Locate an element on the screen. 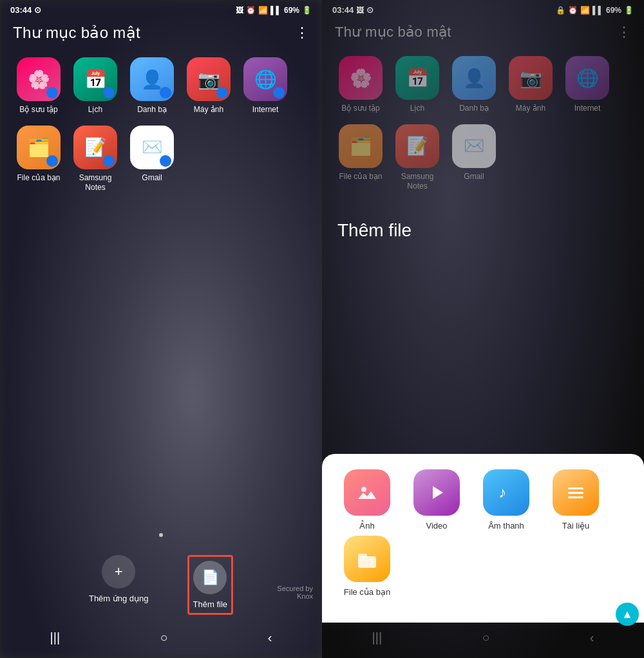 This screenshot has width=644, height=658. app-may-anh-icon: 📷 is located at coordinates (209, 79).